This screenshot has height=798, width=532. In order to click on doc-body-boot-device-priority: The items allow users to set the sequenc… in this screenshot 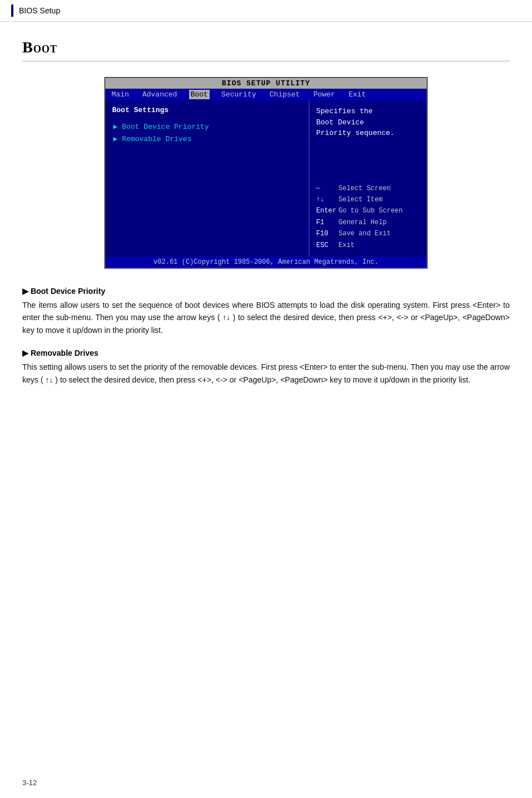, I will do `click(266, 318)`.